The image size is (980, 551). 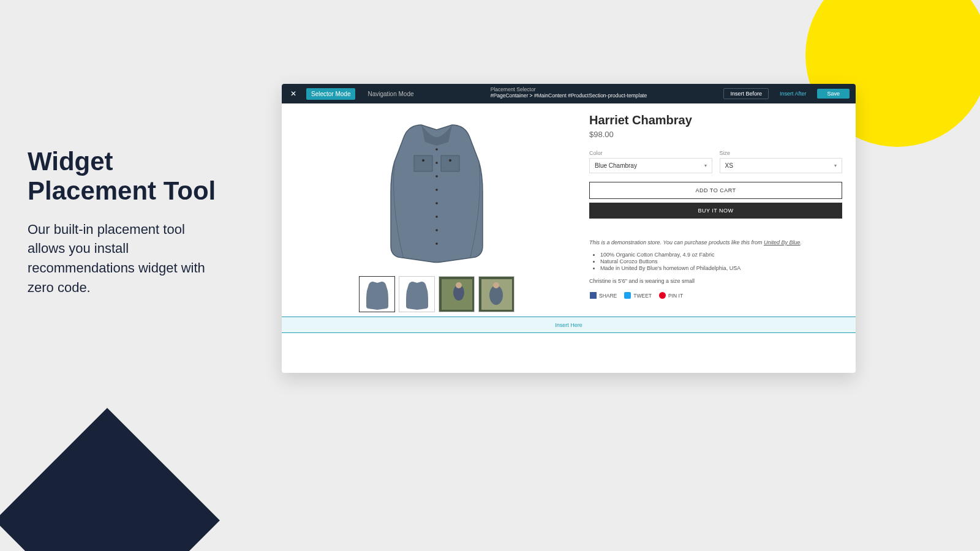 I want to click on share-facebook-button: SHARE, so click(x=603, y=295).